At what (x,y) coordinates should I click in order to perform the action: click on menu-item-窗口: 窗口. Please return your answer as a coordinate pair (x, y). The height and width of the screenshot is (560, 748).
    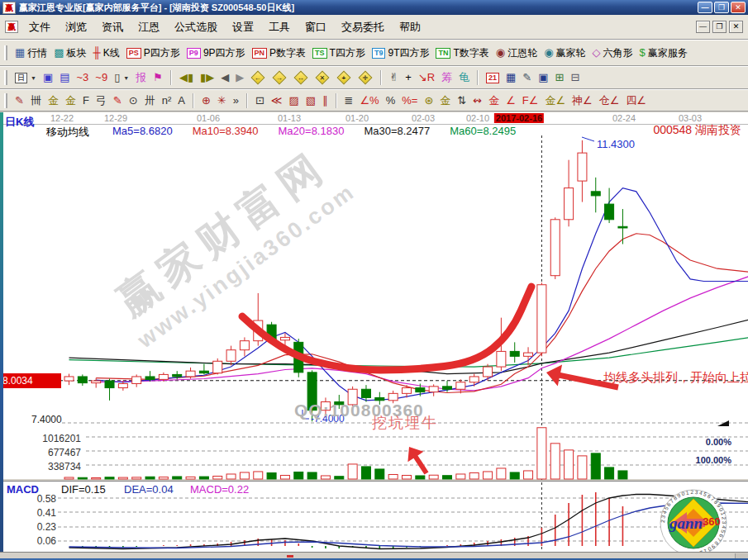
    Looking at the image, I should click on (316, 27).